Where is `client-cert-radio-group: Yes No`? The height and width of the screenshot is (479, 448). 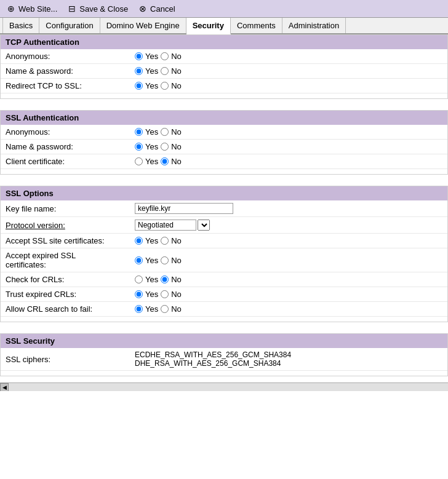 client-cert-radio-group: Yes No is located at coordinates (289, 162).